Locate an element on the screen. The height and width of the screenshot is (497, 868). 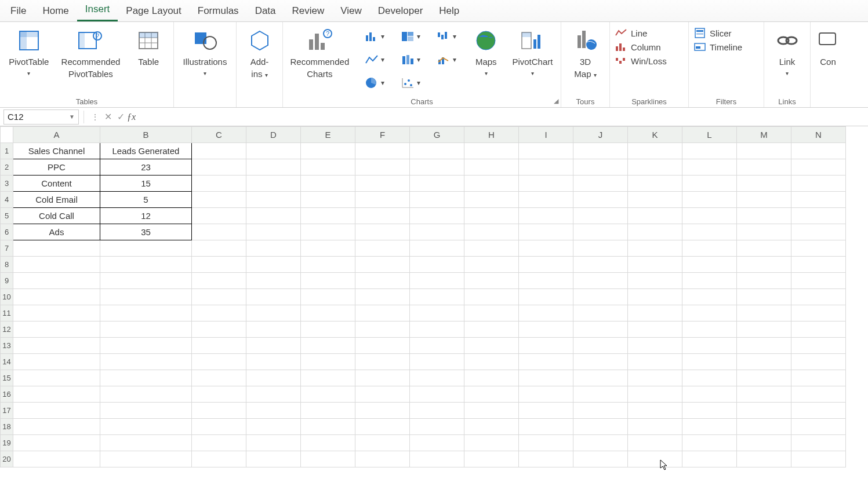
row-header: 9 is located at coordinates (7, 281).